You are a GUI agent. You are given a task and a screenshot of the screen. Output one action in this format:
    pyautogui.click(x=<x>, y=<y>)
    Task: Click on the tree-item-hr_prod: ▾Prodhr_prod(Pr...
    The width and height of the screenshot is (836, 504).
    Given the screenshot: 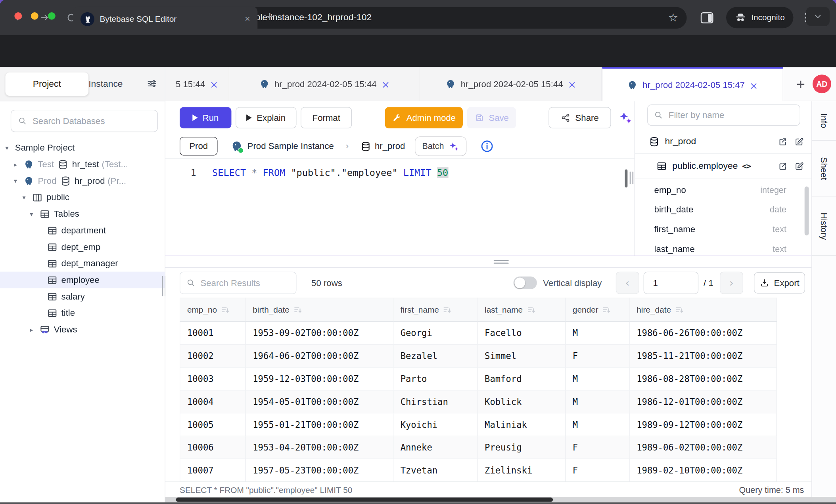 What is the action you would take?
    pyautogui.click(x=82, y=181)
    